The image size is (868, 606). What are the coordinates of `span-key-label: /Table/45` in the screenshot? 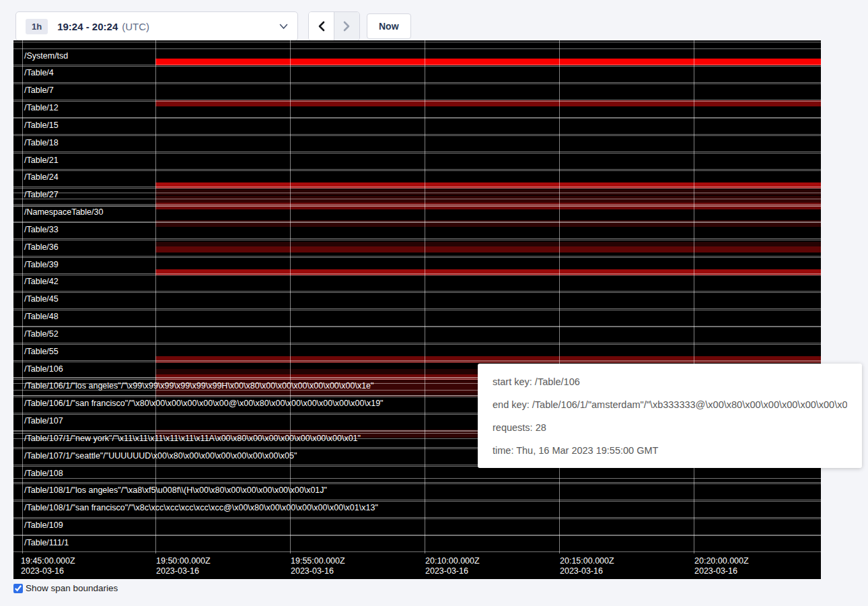 It's located at (42, 299).